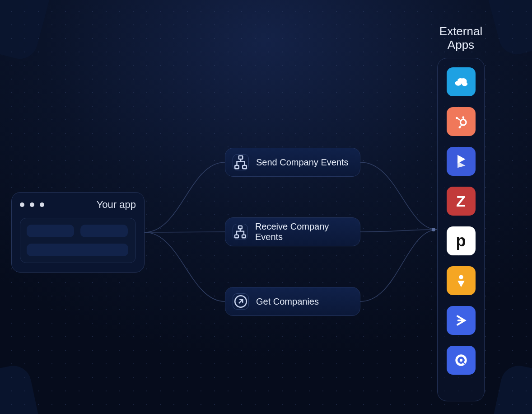  I want to click on app-hubspot, so click(461, 122).